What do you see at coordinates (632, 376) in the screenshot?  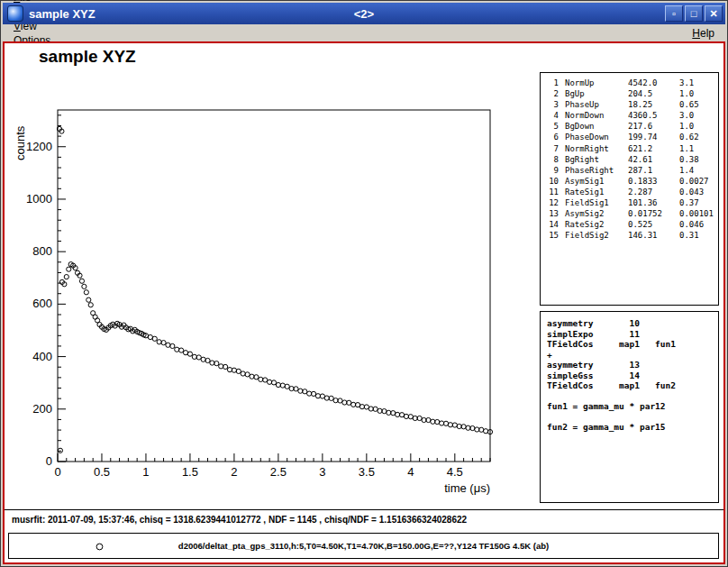 I see `theory-line: simpleGss 14` at bounding box center [632, 376].